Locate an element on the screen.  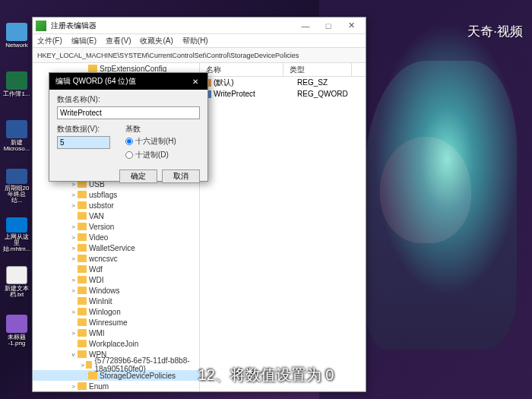
tree-item: >WDI is located at coordinates (116, 280).